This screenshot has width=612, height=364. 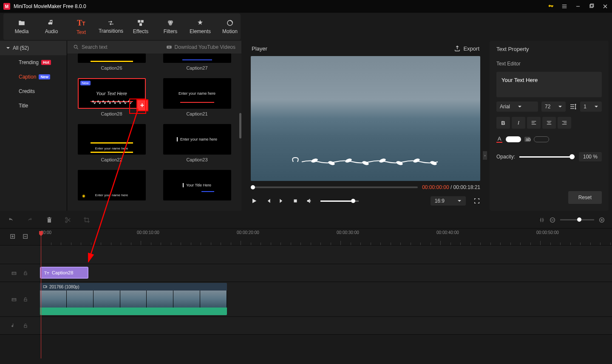 What do you see at coordinates (485, 155) in the screenshot?
I see `panel-collapse-icon: ›` at bounding box center [485, 155].